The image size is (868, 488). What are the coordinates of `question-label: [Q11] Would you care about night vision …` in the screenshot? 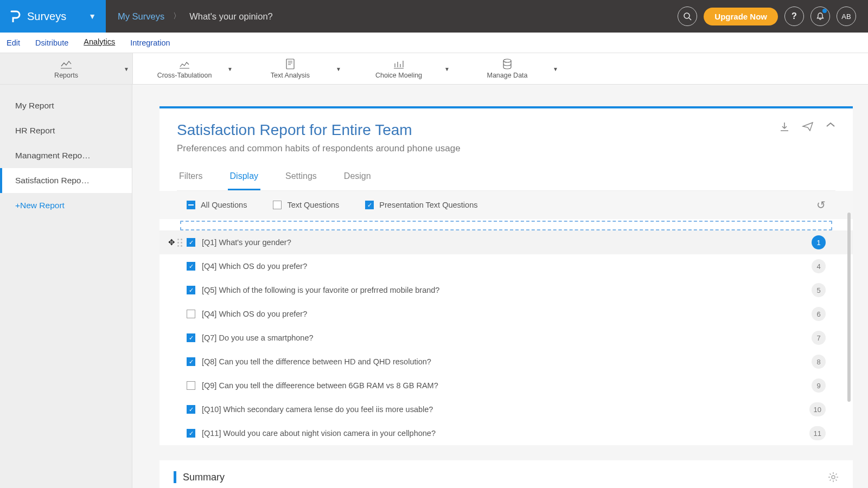 It's located at (319, 433).